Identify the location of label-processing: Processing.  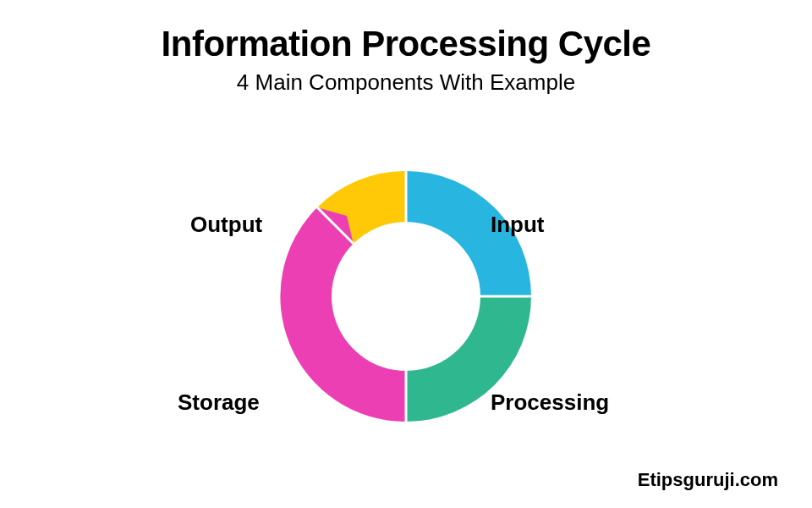
(550, 403).